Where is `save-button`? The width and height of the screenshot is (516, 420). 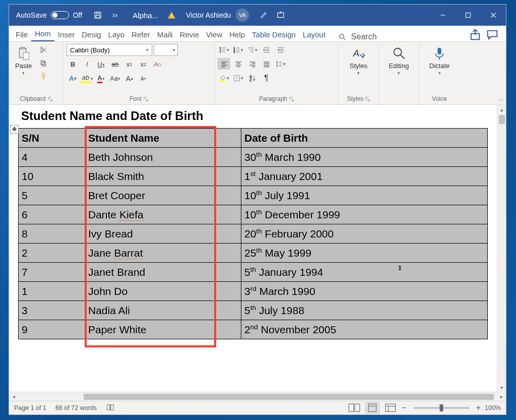
save-button is located at coordinates (98, 15).